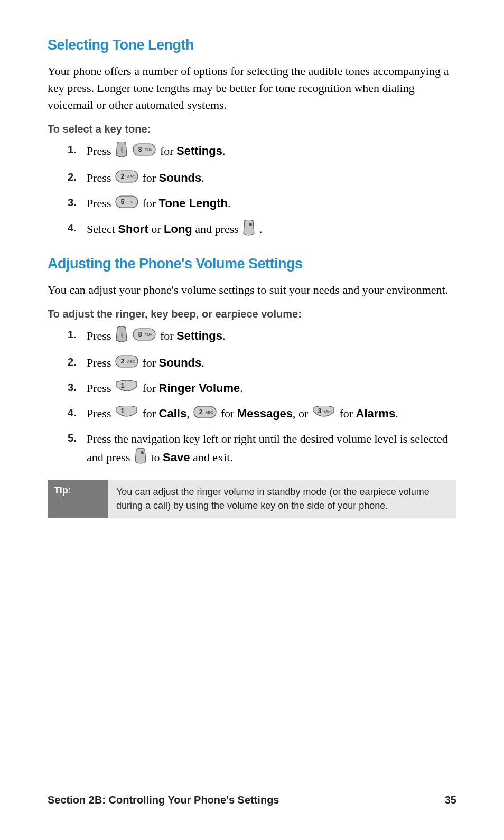  I want to click on heading-volume-settings: Adjusting the Phone's Volume Settings, so click(252, 264).